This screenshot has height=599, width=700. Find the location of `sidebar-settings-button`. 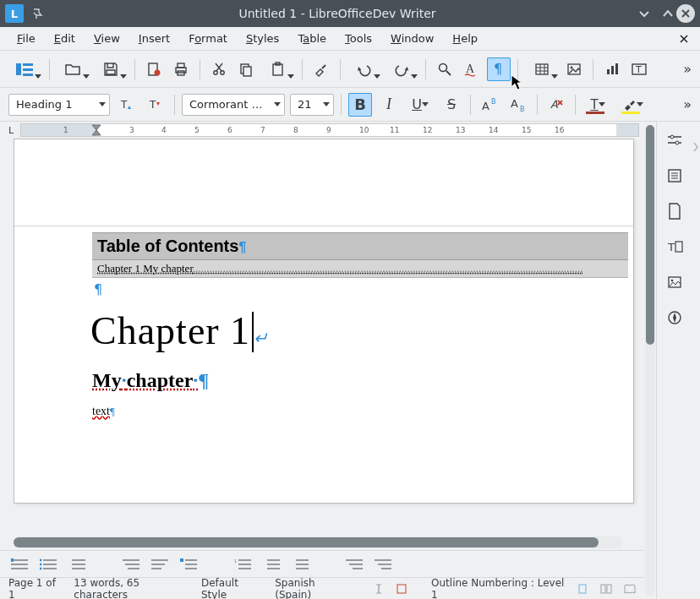

sidebar-settings-button is located at coordinates (675, 140).